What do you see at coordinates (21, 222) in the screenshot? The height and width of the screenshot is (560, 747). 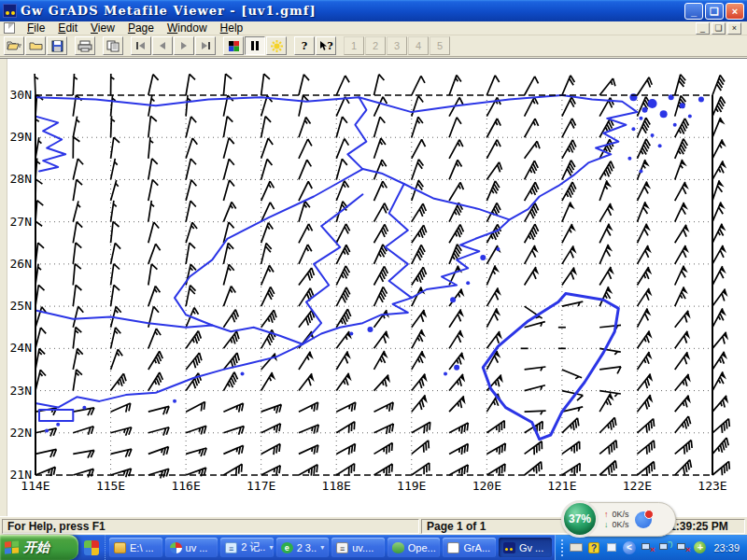 I see `lat-label: 27N` at bounding box center [21, 222].